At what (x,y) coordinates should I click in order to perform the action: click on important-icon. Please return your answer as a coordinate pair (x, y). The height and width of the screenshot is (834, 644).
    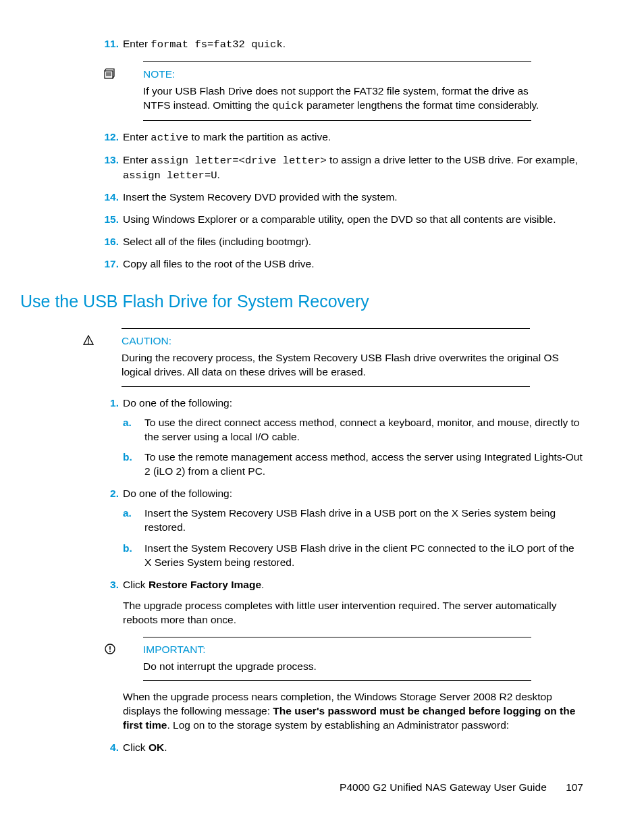
    Looking at the image, I should click on (110, 651).